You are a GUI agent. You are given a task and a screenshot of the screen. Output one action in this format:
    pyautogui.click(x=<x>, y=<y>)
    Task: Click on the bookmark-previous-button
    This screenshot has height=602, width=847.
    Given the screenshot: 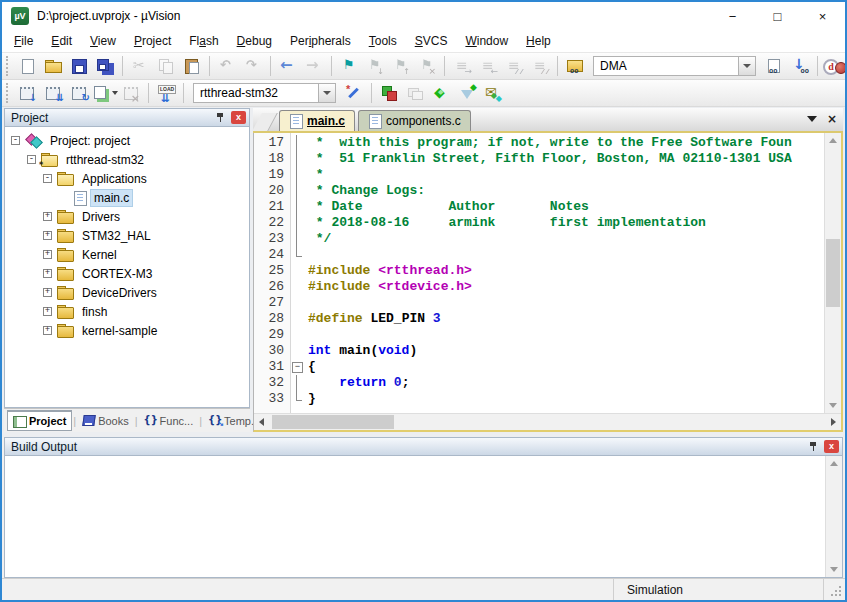 What is the action you would take?
    pyautogui.click(x=401, y=66)
    